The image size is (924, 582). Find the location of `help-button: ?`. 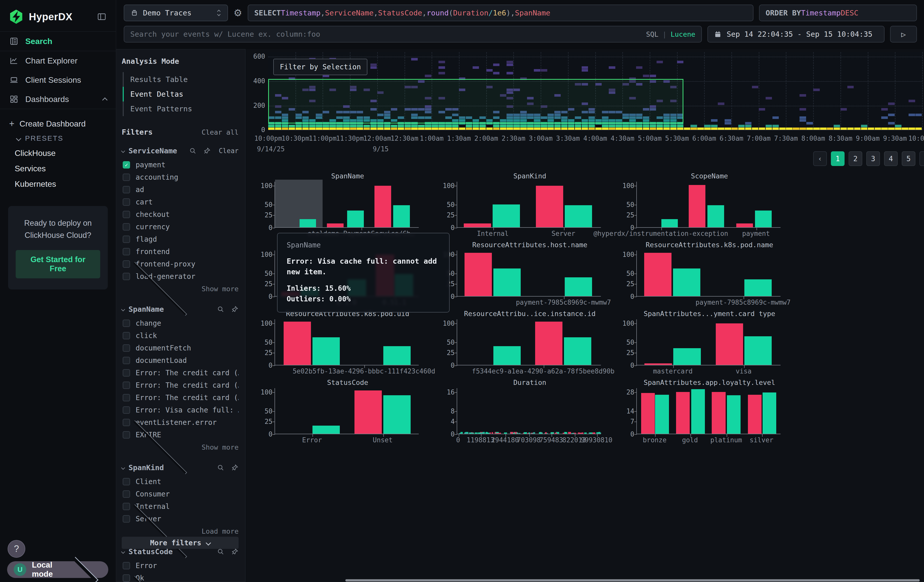

help-button: ? is located at coordinates (16, 549).